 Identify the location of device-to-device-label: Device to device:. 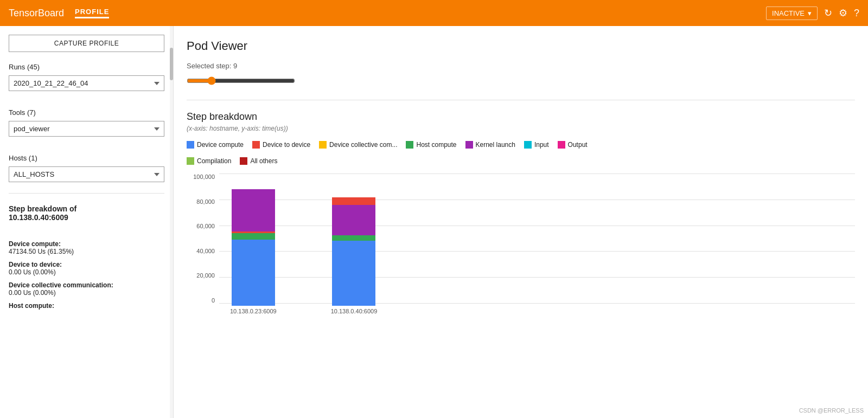
(87, 265).